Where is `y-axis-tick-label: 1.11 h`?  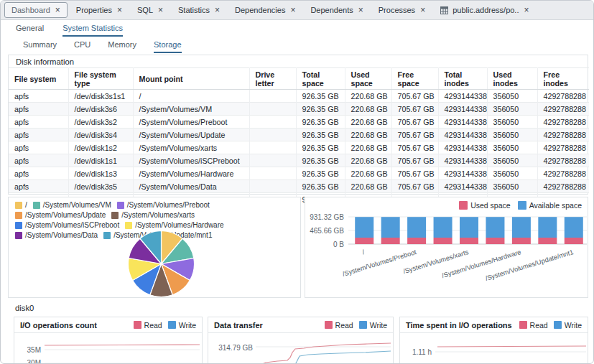
y-axis-tick-label: 1.11 h is located at coordinates (422, 352).